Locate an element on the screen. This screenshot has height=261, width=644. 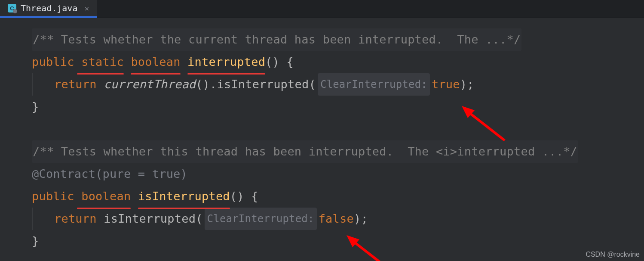
punctuation: (). is located at coordinates (206, 84).